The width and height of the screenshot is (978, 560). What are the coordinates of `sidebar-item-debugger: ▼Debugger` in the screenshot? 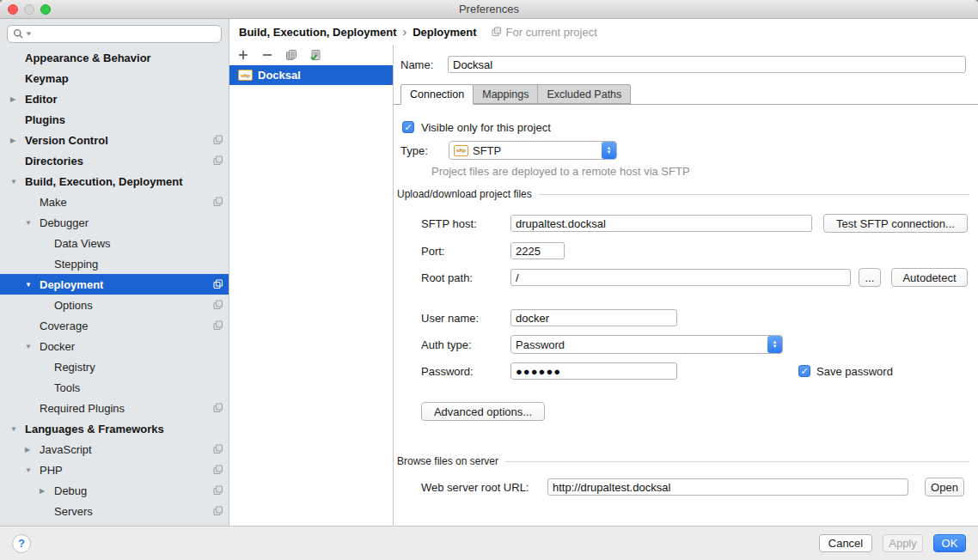 It's located at (114, 222).